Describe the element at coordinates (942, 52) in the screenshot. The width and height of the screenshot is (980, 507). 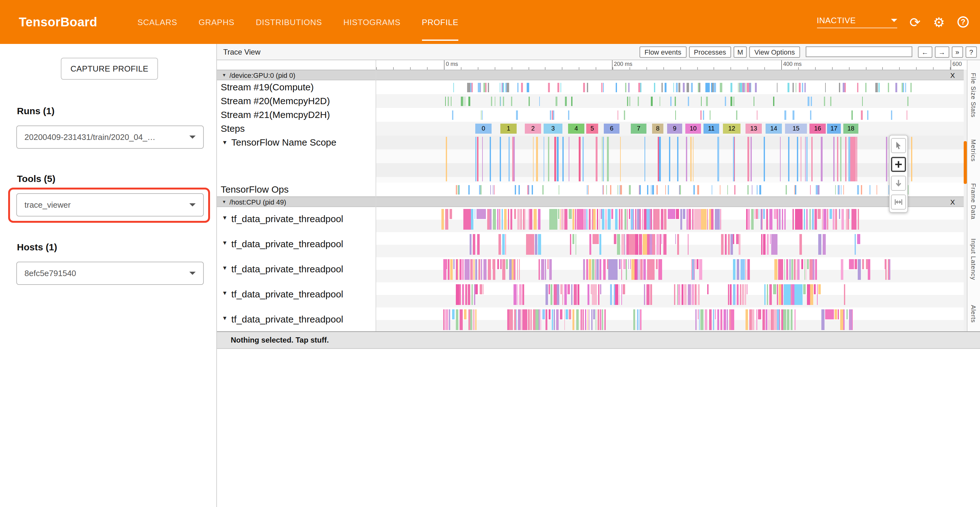
I see `forward-button: →` at that location.